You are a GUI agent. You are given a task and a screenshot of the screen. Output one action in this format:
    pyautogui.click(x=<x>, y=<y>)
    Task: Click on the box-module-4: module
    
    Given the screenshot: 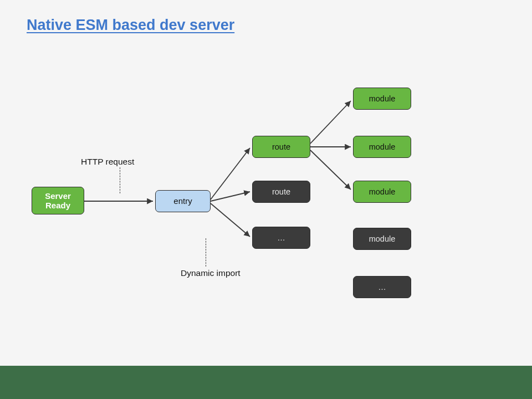 What is the action you would take?
    pyautogui.click(x=382, y=239)
    